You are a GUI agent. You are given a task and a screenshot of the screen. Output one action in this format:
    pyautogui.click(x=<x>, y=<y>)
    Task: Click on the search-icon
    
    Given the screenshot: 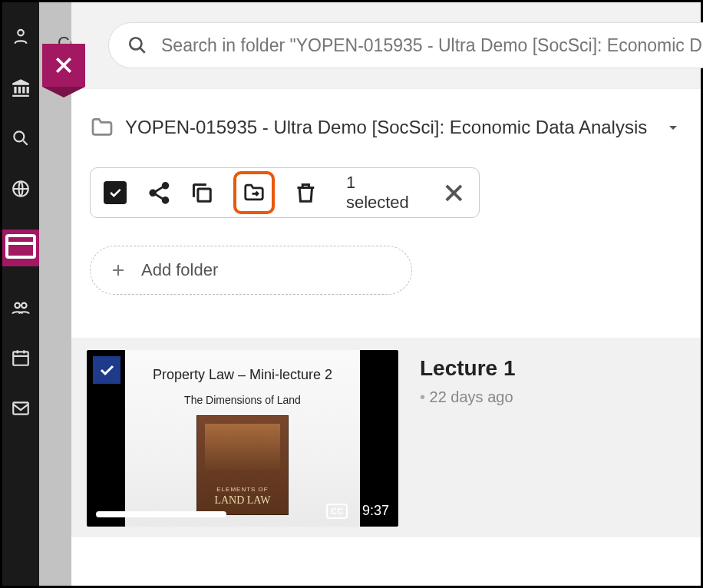 What is the action you would take?
    pyautogui.click(x=137, y=45)
    